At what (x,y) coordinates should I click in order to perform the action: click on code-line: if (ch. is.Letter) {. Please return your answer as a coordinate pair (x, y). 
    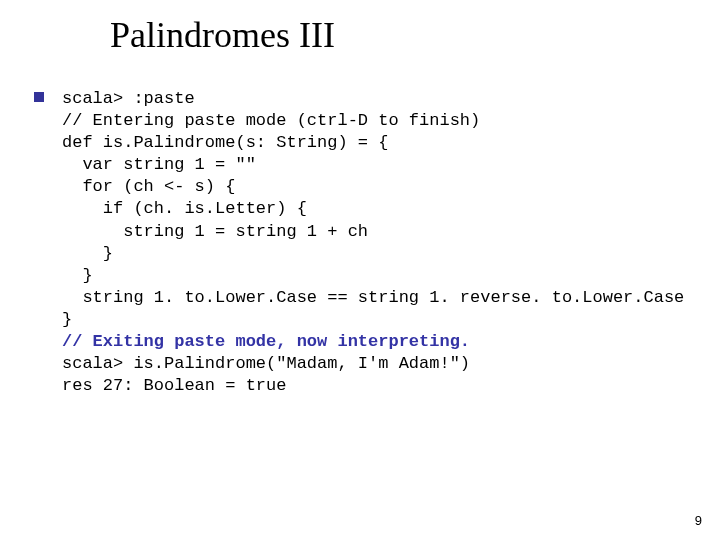
    Looking at the image, I should click on (376, 209).